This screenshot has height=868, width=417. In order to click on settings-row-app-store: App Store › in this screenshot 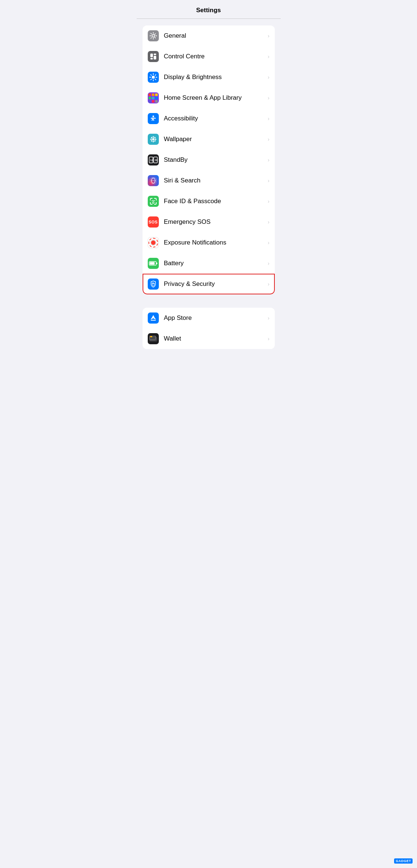, I will do `click(209, 318)`.